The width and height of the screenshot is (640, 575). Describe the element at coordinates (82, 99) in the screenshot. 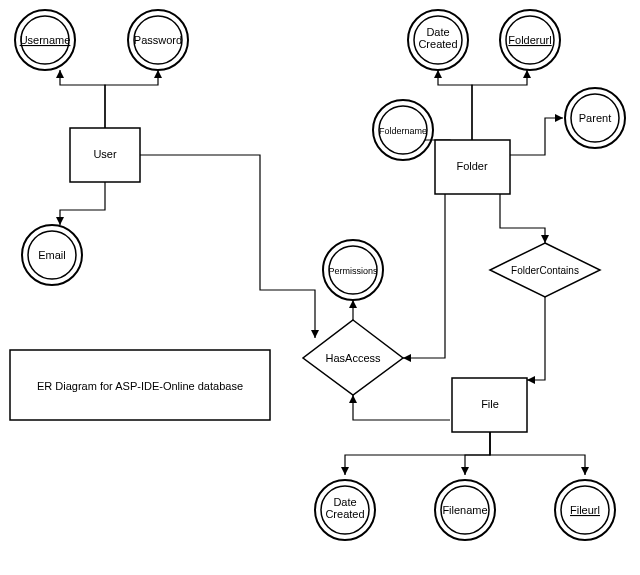

I see `edge-user-username` at that location.